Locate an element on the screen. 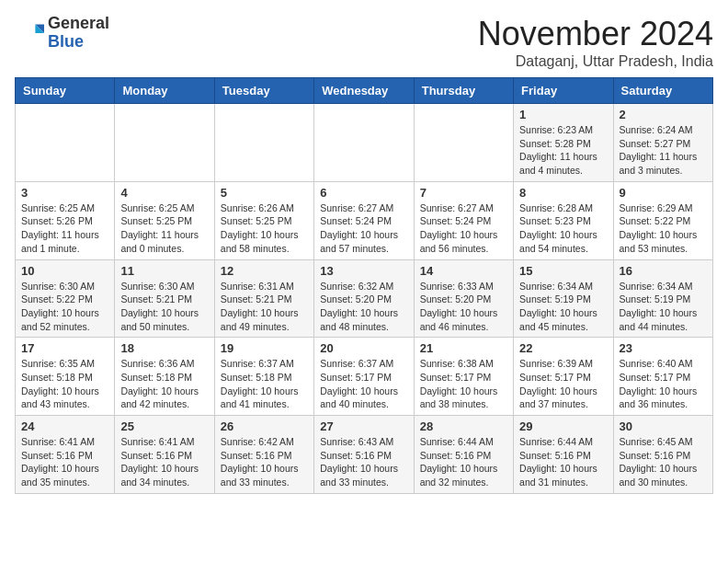 The height and width of the screenshot is (563, 728). day-number: 23 is located at coordinates (664, 348).